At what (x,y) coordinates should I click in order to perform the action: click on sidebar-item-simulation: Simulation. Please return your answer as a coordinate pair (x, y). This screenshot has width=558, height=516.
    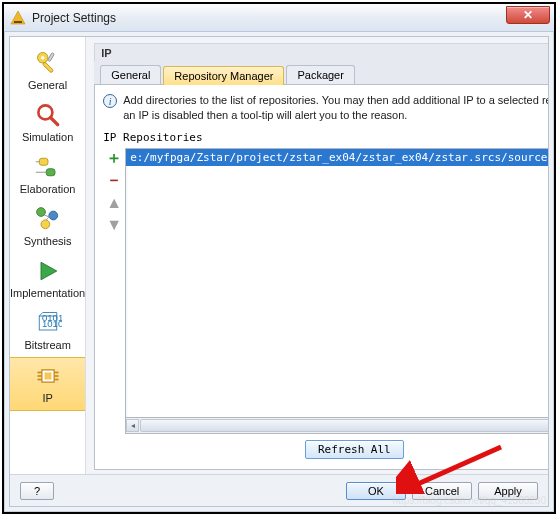
    Looking at the image, I should click on (48, 123).